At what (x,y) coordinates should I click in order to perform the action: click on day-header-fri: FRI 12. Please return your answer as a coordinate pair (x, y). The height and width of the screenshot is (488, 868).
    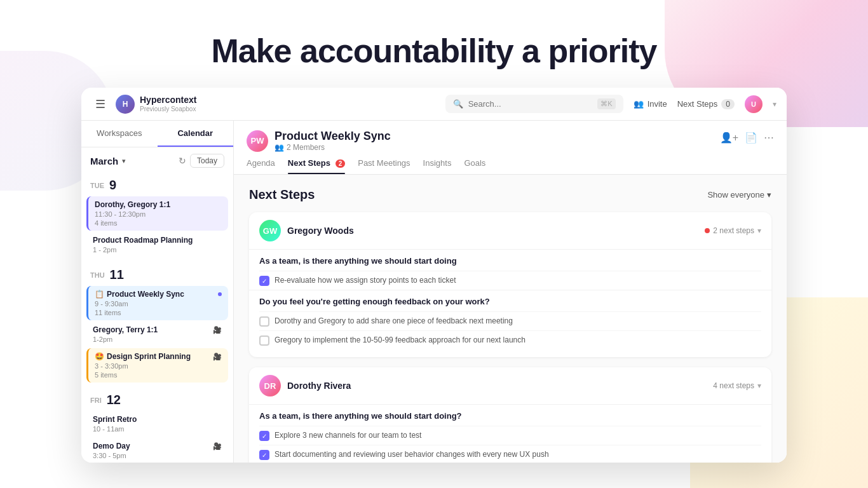
    Looking at the image, I should click on (158, 399).